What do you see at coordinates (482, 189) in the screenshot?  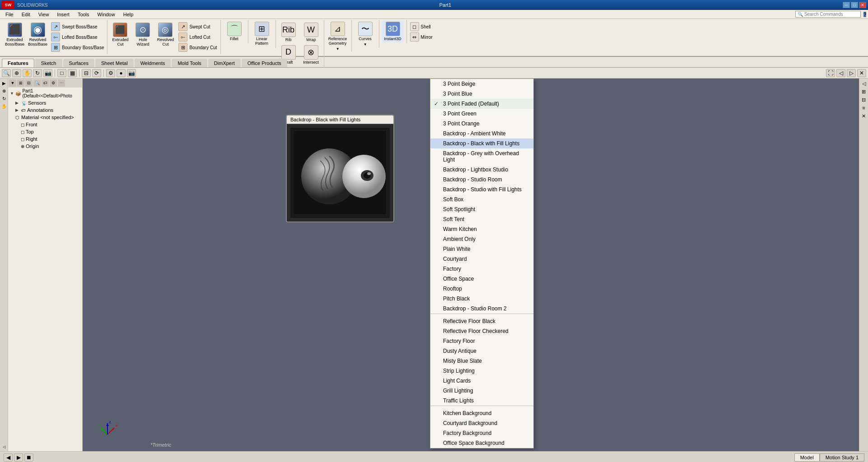 I see `dd-backdrop-studio-fill: Backdrop - Studio with Fill Lights` at bounding box center [482, 189].